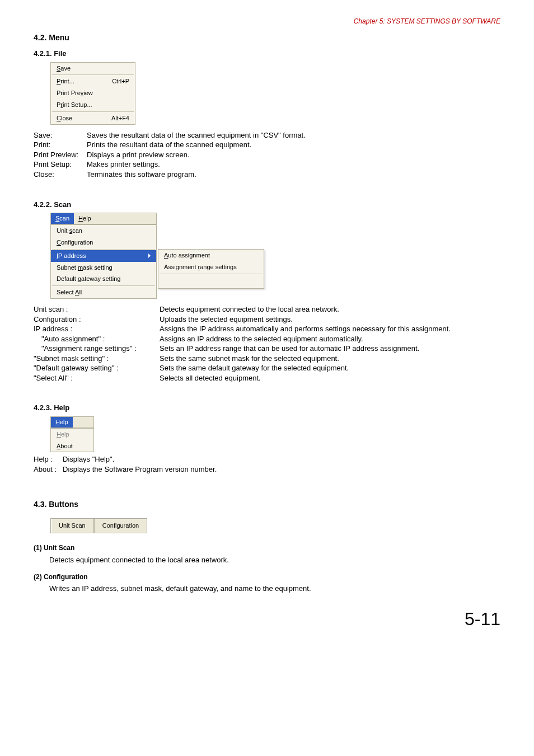 The image size is (534, 756). Describe the element at coordinates (72, 440) in the screenshot. I see `help-dropdown: Help About` at that location.